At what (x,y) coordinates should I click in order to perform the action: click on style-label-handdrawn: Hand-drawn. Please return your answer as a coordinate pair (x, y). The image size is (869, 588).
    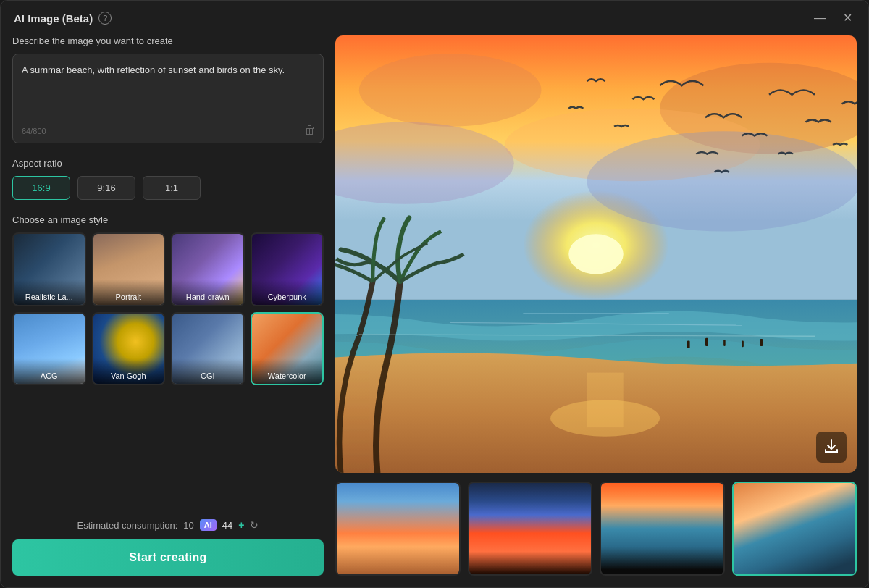
    Looking at the image, I should click on (208, 293).